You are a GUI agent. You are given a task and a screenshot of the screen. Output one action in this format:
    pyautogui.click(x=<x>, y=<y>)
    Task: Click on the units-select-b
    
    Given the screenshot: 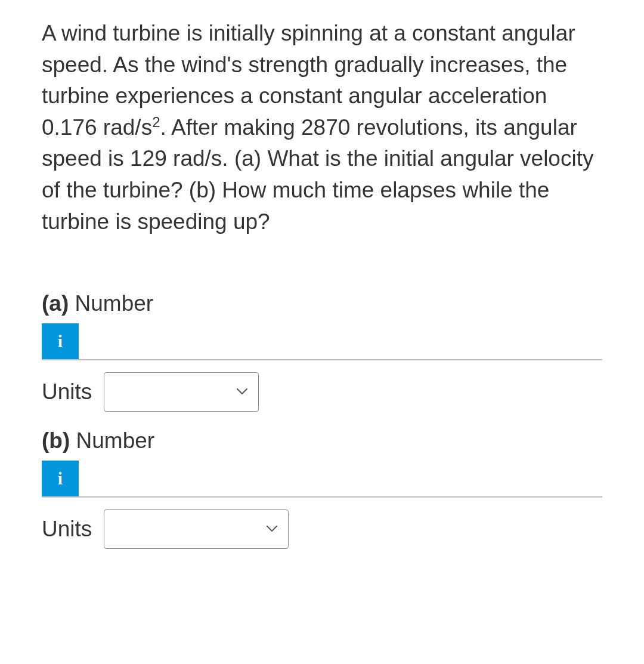 What is the action you would take?
    pyautogui.click(x=196, y=529)
    